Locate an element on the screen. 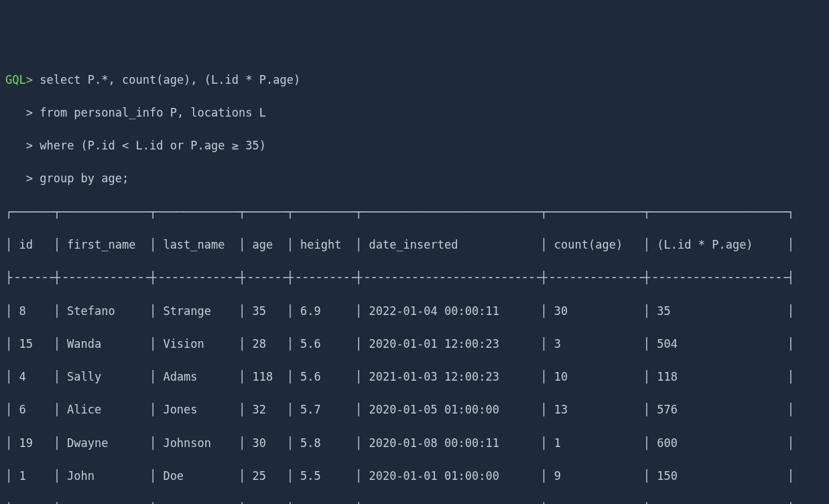  table-row: │ 15 │ Wanda │ Vision │ 28 │ 5.6 │ 2020-… is located at coordinates (414, 344).